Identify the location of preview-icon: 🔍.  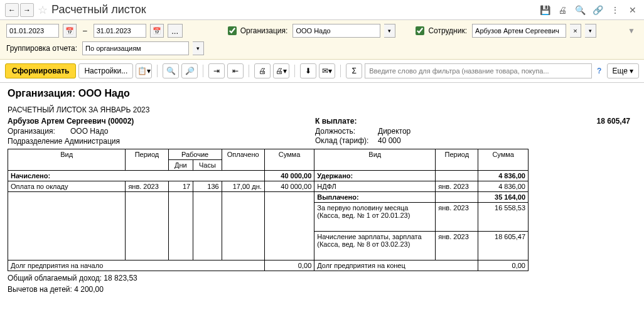
(580, 10).